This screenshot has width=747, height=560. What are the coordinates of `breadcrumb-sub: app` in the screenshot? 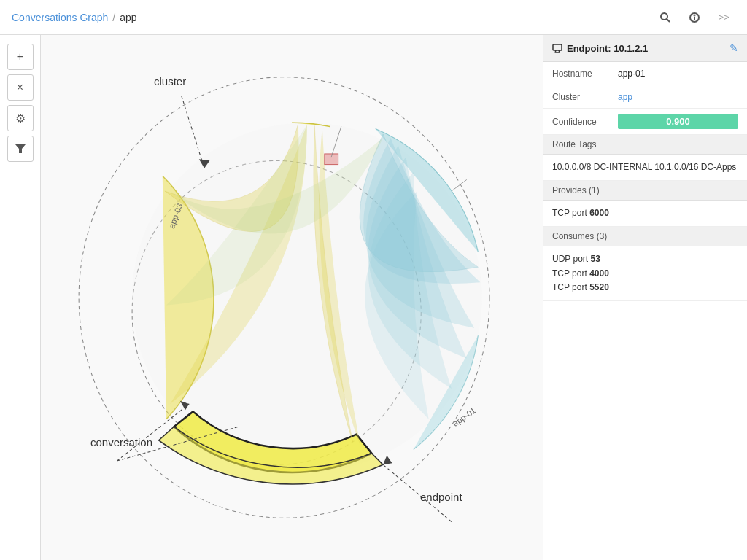 It's located at (128, 18).